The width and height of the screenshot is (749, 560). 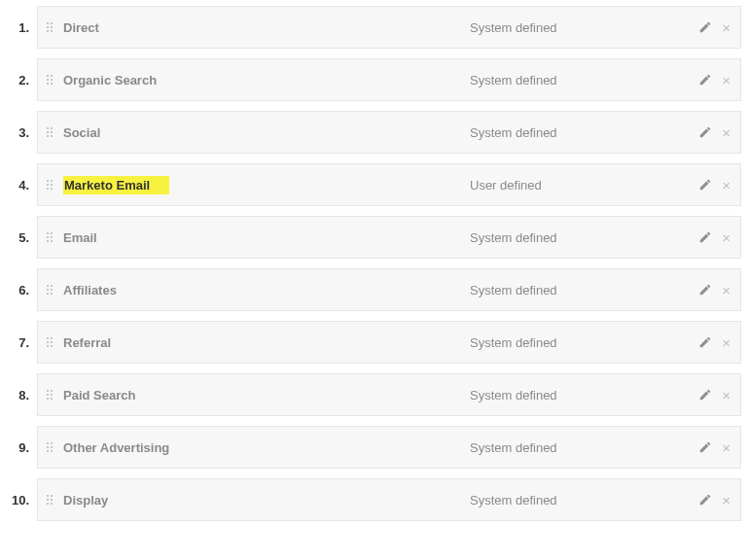 I want to click on channel-name: Social, so click(x=266, y=132).